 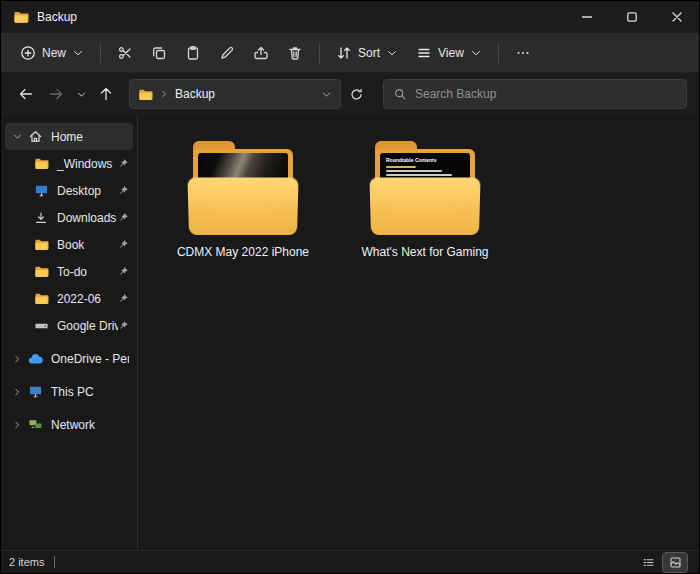 I want to click on sidebar-item-label: Desktop, so click(x=84, y=191).